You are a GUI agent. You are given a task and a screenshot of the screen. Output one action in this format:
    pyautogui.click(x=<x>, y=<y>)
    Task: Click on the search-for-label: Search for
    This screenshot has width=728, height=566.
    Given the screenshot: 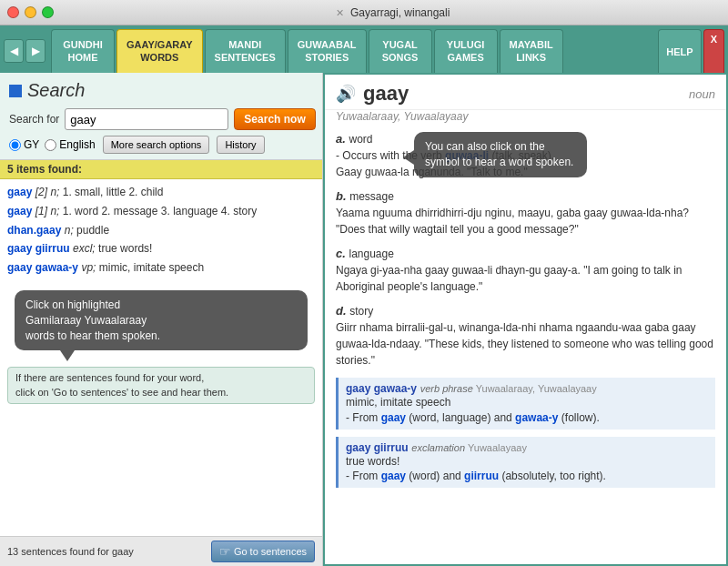 What is the action you would take?
    pyautogui.click(x=35, y=119)
    